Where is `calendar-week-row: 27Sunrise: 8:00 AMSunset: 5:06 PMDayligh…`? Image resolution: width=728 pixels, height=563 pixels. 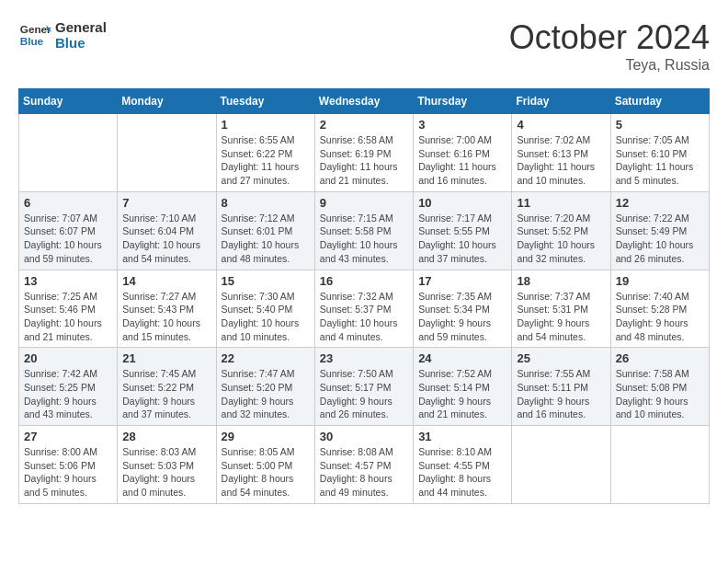 calendar-week-row: 27Sunrise: 8:00 AMSunset: 5:06 PMDayligh… is located at coordinates (364, 465).